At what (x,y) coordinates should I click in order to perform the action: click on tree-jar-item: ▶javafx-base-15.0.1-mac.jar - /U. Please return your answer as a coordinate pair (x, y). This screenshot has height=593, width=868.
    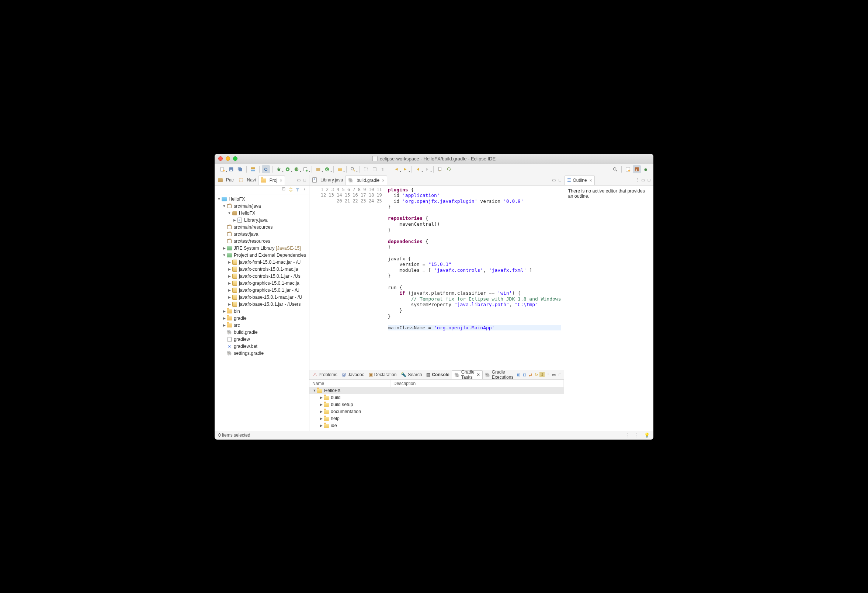
    Looking at the image, I should click on (262, 297).